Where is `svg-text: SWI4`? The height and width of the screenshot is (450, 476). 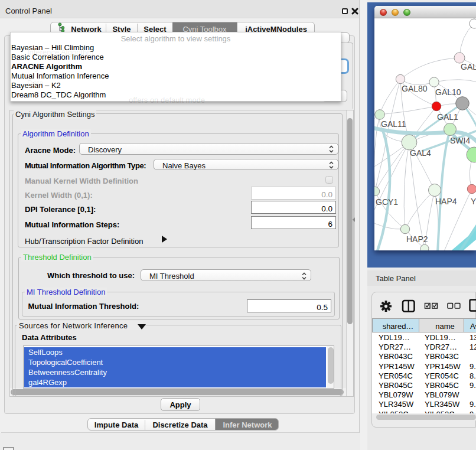 svg-text: SWI4 is located at coordinates (460, 141).